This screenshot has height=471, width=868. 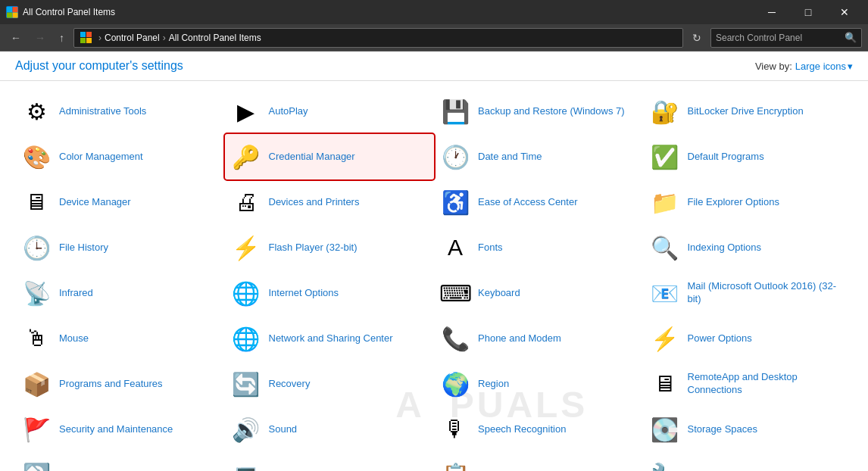 I want to click on region-icon: 🌍, so click(x=455, y=384).